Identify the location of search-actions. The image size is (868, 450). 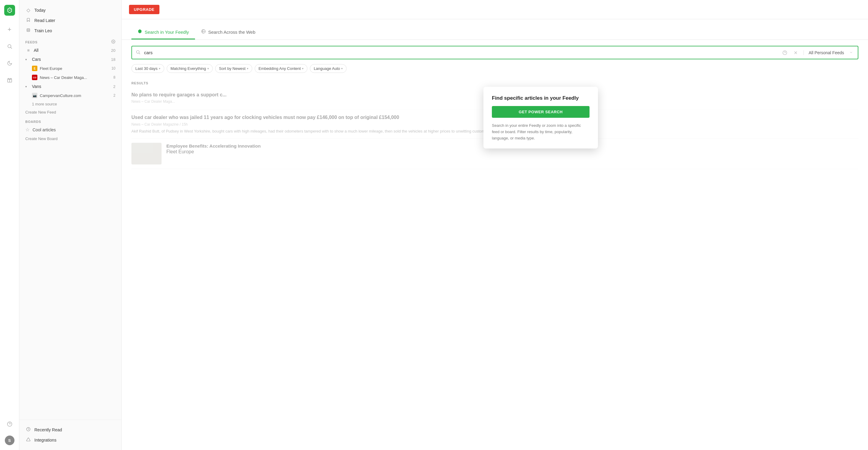
(790, 53).